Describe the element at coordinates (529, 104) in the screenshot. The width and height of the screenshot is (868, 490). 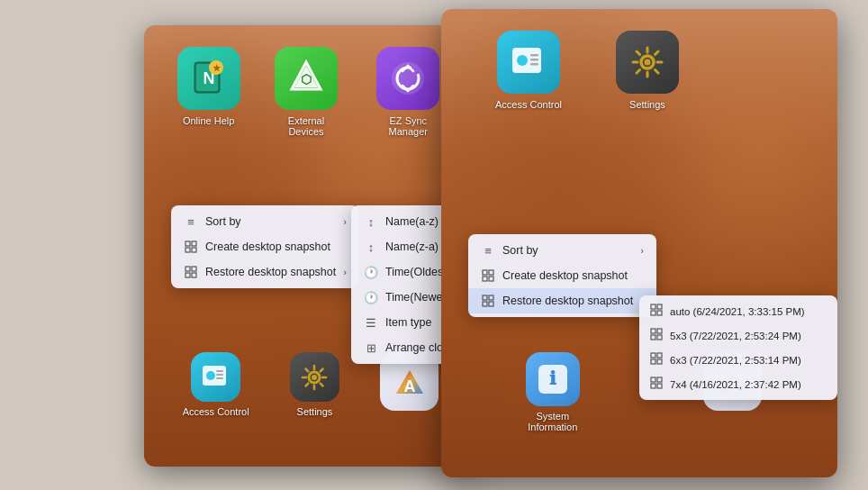
I see `access-control-right-label: Access Control` at that location.